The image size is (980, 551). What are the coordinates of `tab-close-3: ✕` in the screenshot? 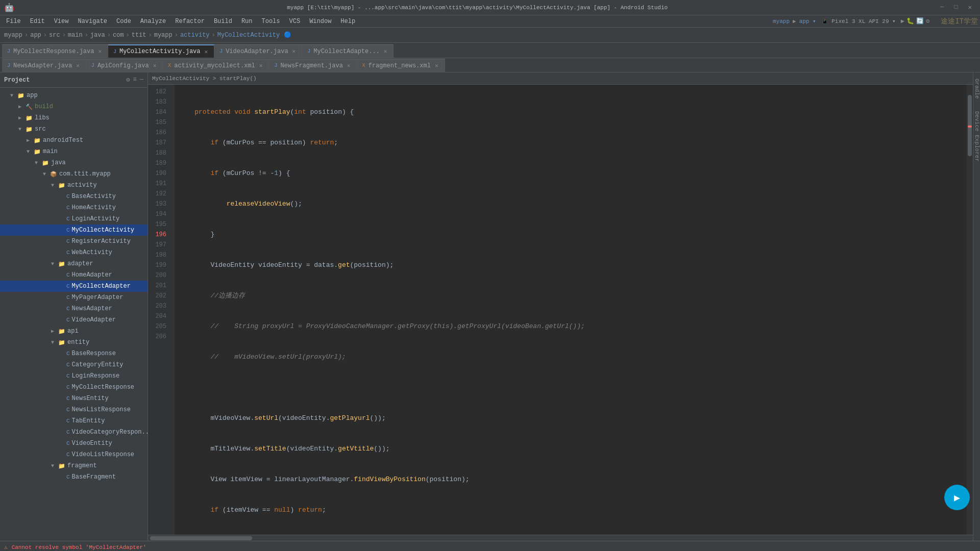 It's located at (294, 51).